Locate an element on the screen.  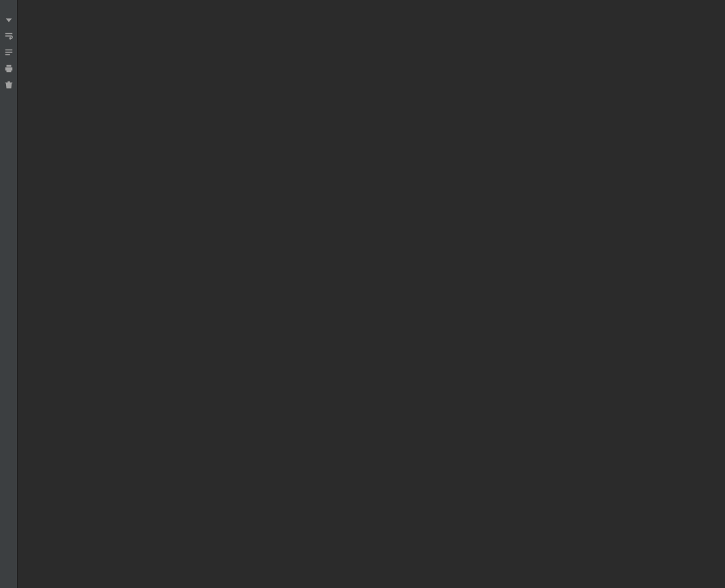
wrap-icon is located at coordinates (9, 36).